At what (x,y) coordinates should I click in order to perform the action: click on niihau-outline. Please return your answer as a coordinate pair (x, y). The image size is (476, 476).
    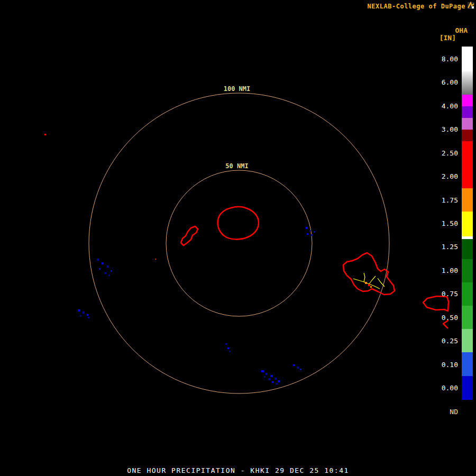
    Looking at the image, I should click on (189, 236).